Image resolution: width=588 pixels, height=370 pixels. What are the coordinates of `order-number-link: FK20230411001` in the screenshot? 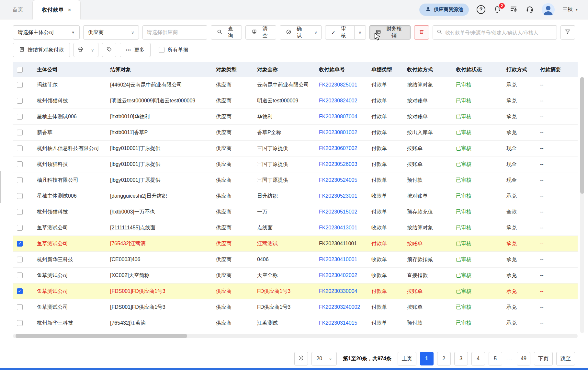 It's located at (338, 244).